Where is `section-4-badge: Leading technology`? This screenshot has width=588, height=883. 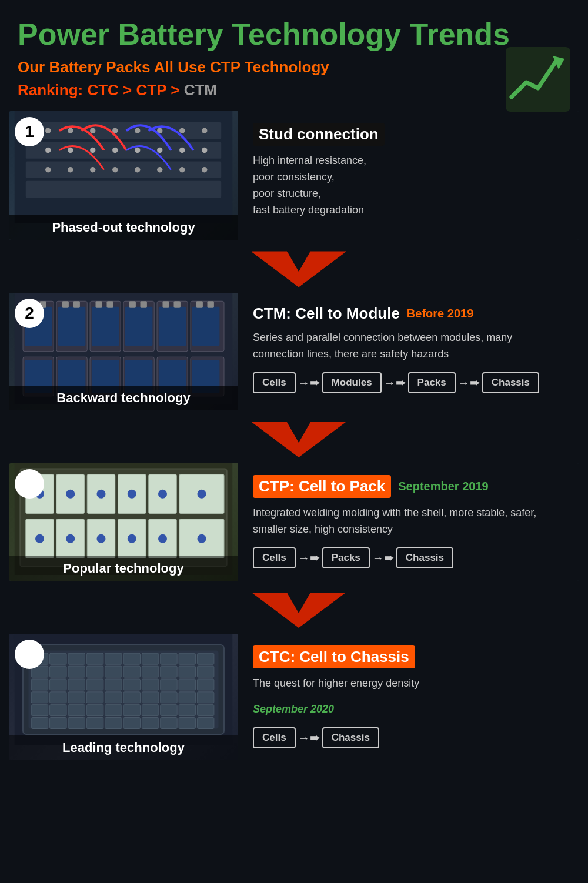
section-4-badge: Leading technology is located at coordinates (123, 748).